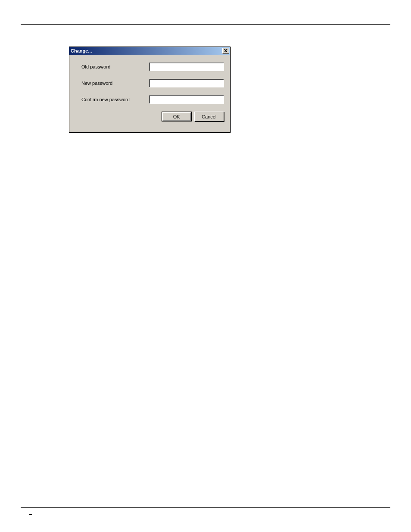  I want to click on close-icon, so click(226, 51).